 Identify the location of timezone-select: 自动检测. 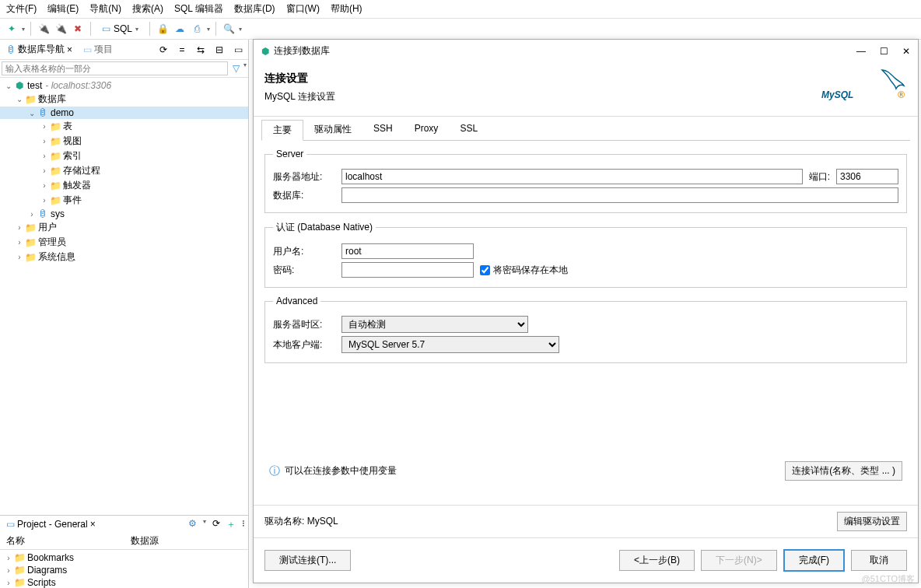
(435, 324).